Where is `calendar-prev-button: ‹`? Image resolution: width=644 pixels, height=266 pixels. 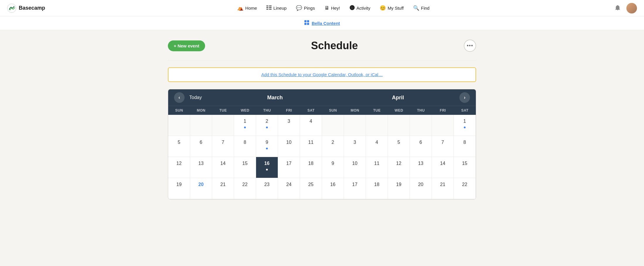 calendar-prev-button: ‹ is located at coordinates (179, 98).